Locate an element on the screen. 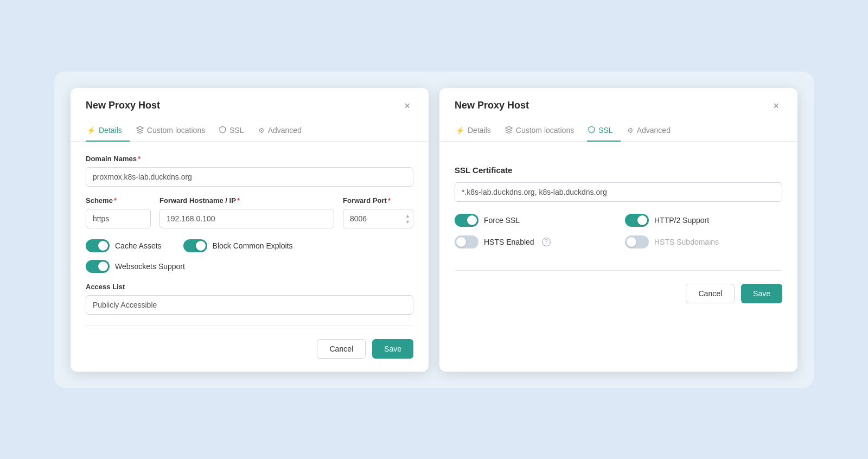 Image resolution: width=868 pixels, height=459 pixels. tab-custom-locations-right: Custom locations is located at coordinates (542, 131).